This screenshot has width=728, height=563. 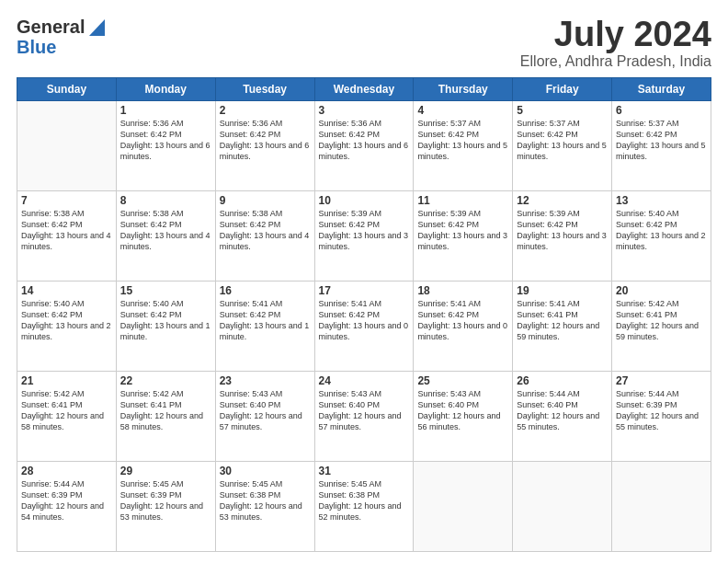 I want to click on table-row: 23Sunrise: 5:43 AM Sunset: 6:40 PM Dayli…, so click(x=265, y=417).